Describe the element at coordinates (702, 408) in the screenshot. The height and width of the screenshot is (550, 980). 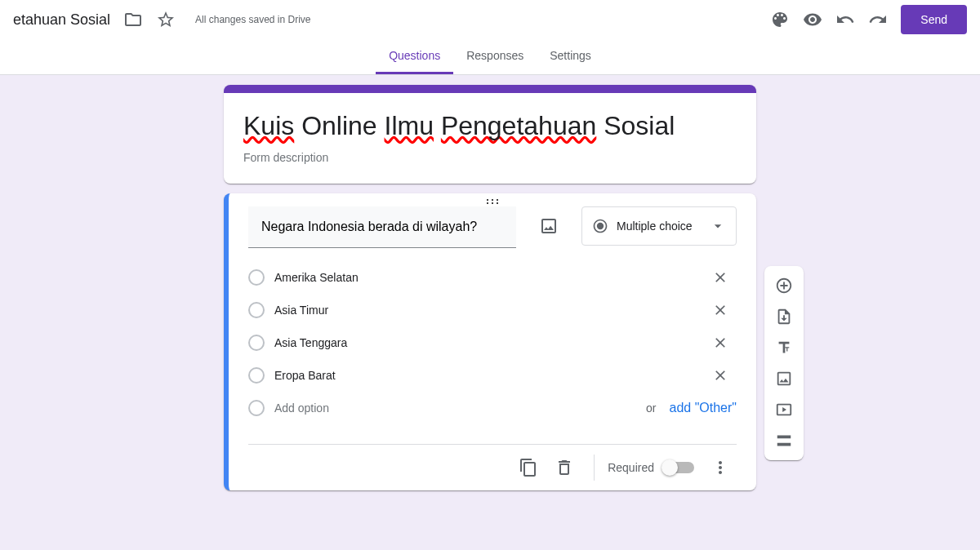
I see `add-other-link: add "Other"` at that location.